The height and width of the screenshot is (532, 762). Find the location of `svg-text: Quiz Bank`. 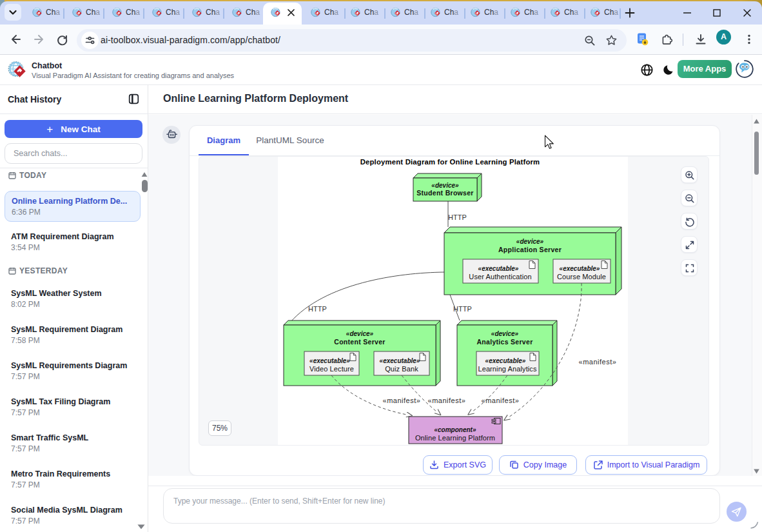

svg-text: Quiz Bank is located at coordinates (402, 369).